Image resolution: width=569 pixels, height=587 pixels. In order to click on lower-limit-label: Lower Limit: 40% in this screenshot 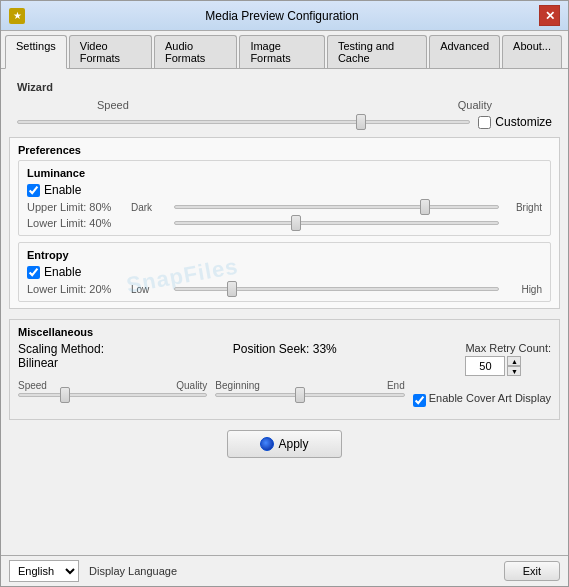, I will do `click(77, 223)`.